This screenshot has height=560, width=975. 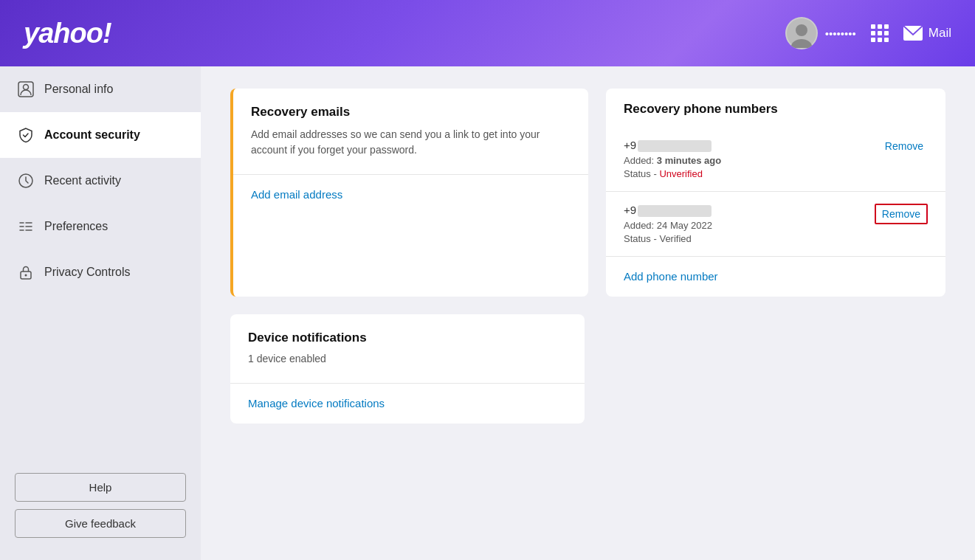 I want to click on sidebar-item-label: Privacy Controls, so click(x=87, y=272).